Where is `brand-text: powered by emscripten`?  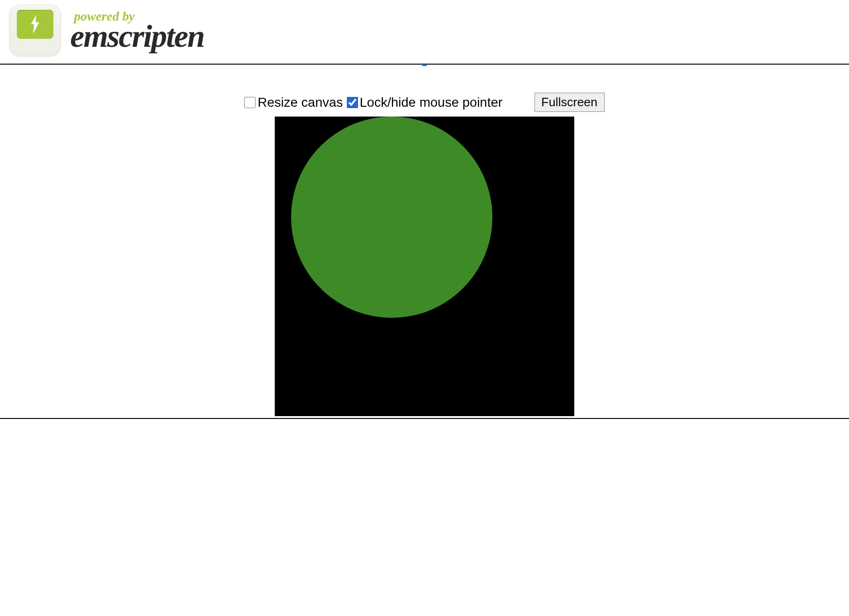
brand-text: powered by emscripten is located at coordinates (137, 30).